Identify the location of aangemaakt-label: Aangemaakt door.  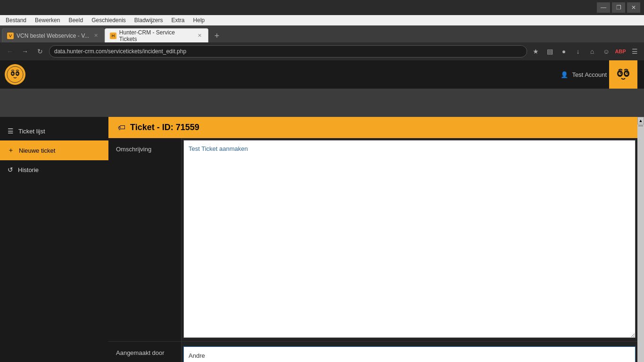
(145, 352).